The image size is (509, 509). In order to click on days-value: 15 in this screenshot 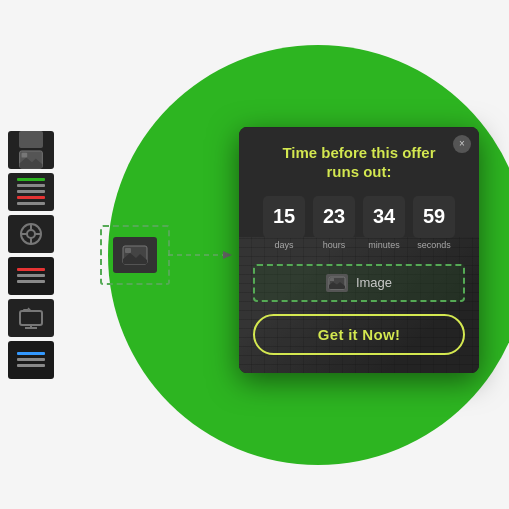, I will do `click(284, 217)`.